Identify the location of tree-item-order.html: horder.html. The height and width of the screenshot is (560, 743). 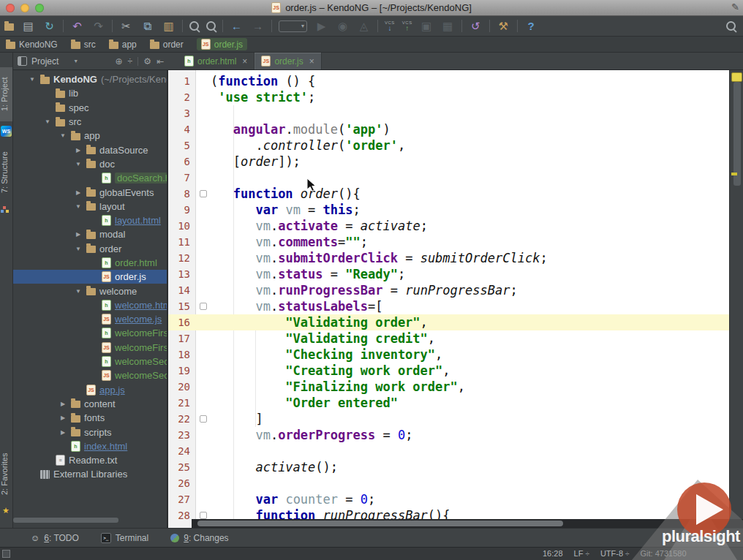
(90, 263).